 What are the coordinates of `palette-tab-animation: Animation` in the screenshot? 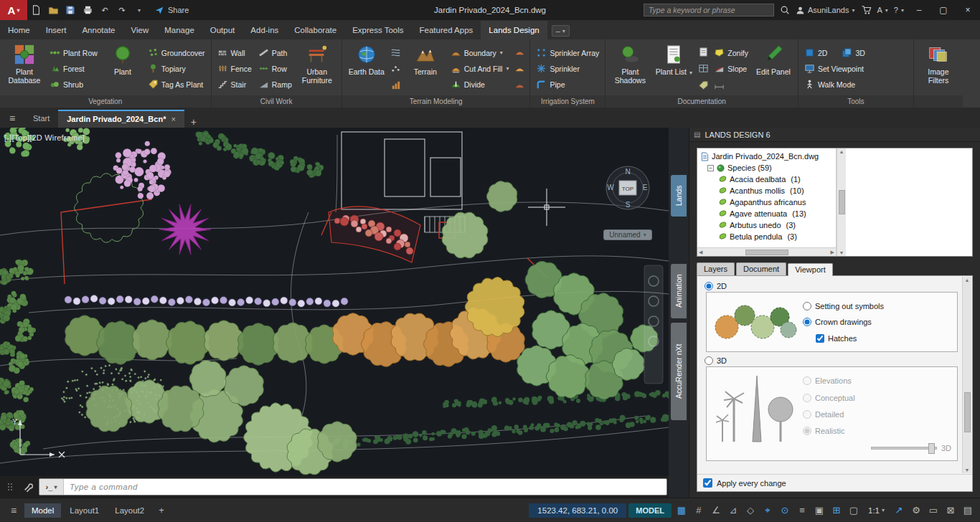 It's located at (679, 291).